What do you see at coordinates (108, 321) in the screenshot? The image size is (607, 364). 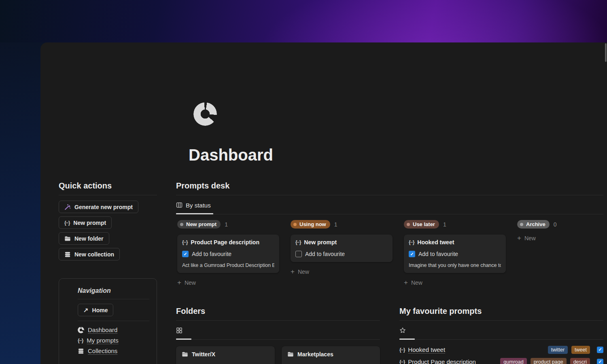 I see `navigation-box: Navigation ↗ Home Dashboard {··} My prom…` at bounding box center [108, 321].